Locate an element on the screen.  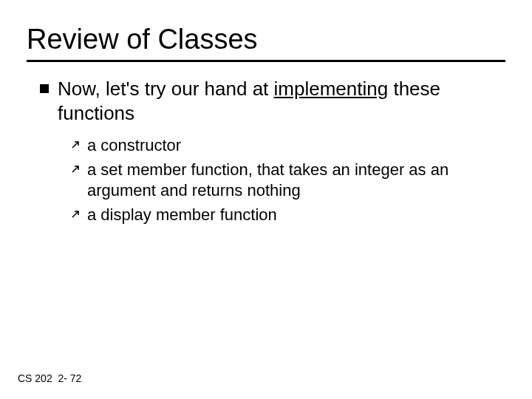
slide-footer: CS 202 2- 72 is located at coordinates (50, 378).